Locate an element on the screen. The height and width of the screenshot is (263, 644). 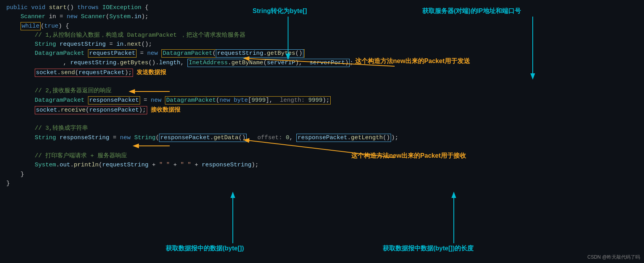
code-line-10: // 2,接收服务器返回的响应 is located at coordinates (322, 91).